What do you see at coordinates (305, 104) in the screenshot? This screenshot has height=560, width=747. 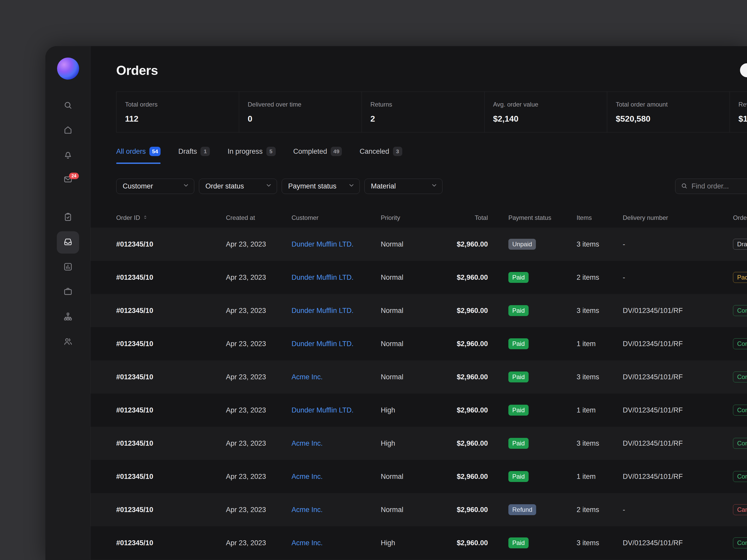 I see `stat-label: Delivered over time` at bounding box center [305, 104].